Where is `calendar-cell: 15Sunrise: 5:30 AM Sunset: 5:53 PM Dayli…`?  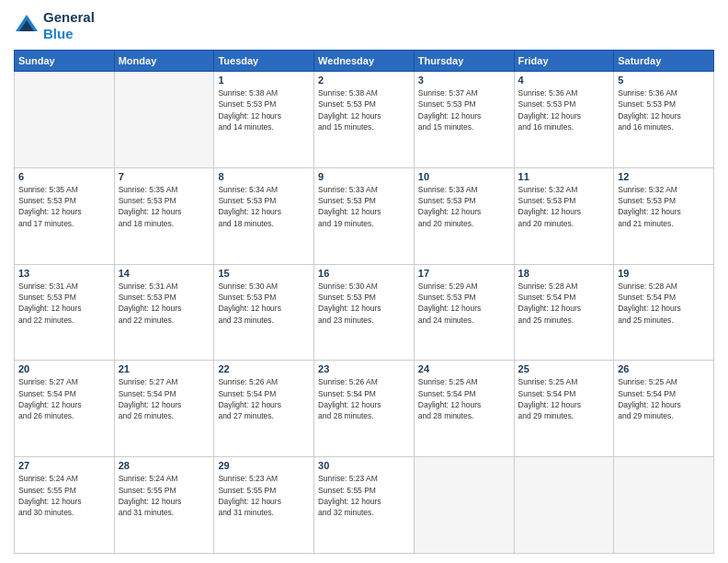 calendar-cell: 15Sunrise: 5:30 AM Sunset: 5:53 PM Dayli… is located at coordinates (265, 313).